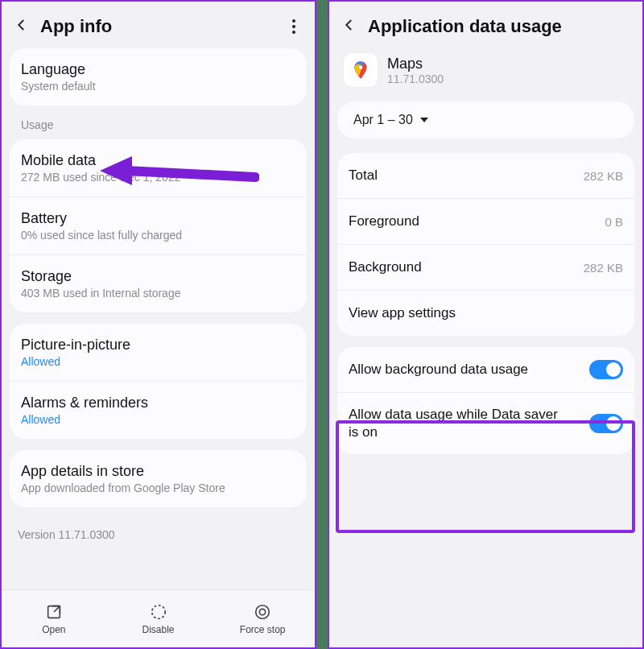 Image resolution: width=644 pixels, height=649 pixels. I want to click on toggle-label: Allow data usage while Data saver is on, so click(453, 424).